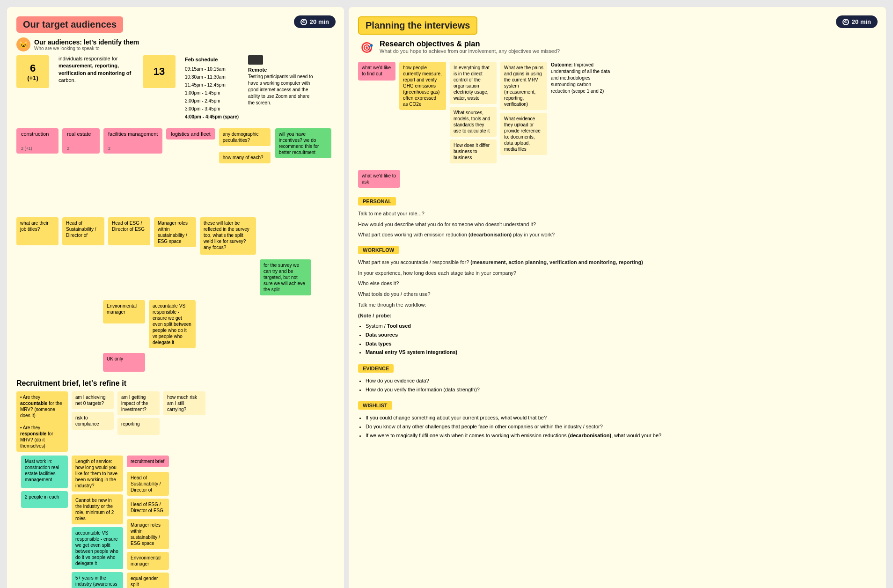 The image size is (893, 588). What do you see at coordinates (97, 548) in the screenshot?
I see `sticky-accountable-vs-teal: accountable VS responsible - ensure we g…` at bounding box center [97, 548].